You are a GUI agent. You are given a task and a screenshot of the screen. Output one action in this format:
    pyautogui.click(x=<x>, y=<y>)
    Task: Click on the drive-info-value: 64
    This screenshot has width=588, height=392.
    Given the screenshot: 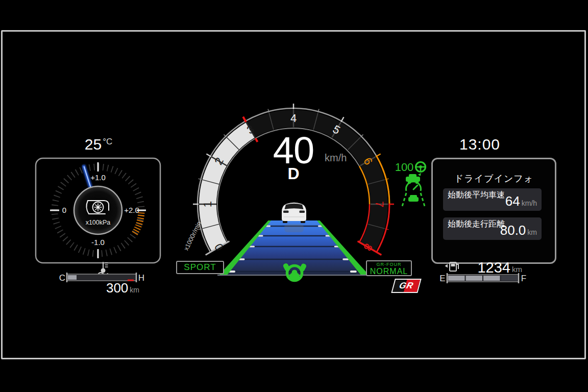 What is the action you would take?
    pyautogui.click(x=512, y=201)
    